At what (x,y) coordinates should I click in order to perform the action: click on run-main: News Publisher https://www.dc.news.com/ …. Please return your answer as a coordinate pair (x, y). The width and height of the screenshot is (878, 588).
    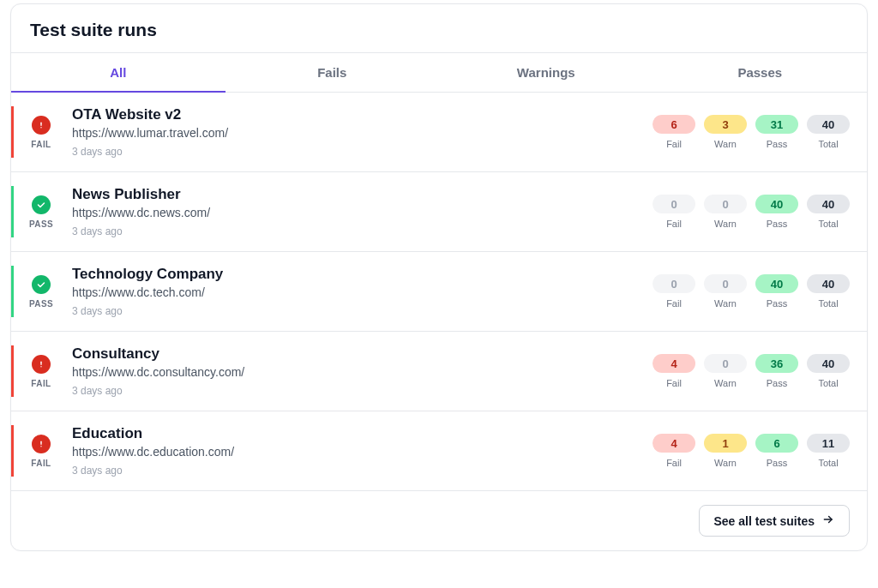
    Looking at the image, I should click on (358, 212).